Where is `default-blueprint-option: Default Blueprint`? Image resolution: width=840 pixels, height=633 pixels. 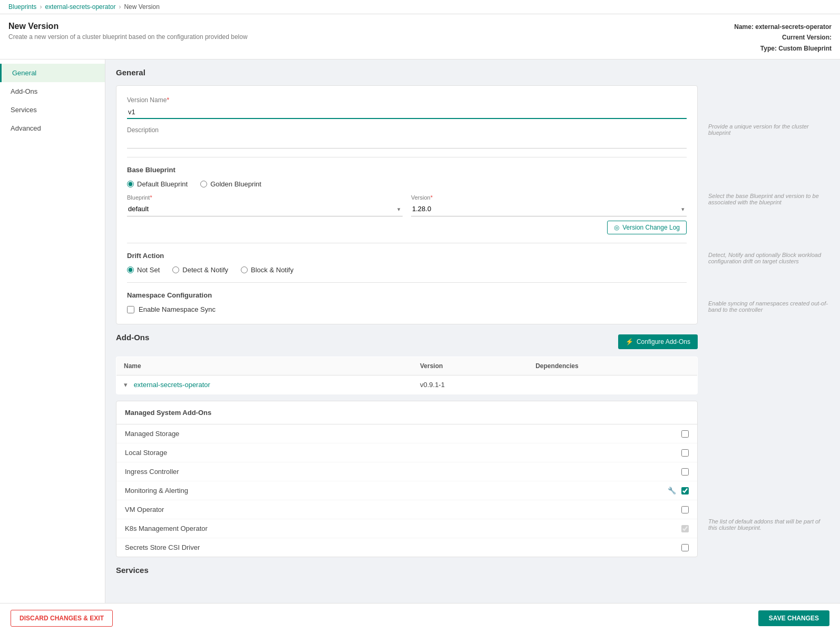
default-blueprint-option: Default Blueprint is located at coordinates (157, 184).